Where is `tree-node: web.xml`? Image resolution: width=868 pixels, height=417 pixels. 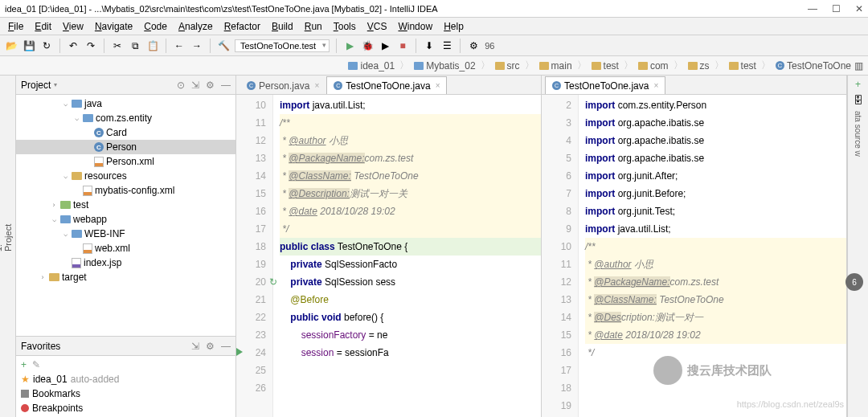
tree-node: web.xml is located at coordinates (125, 248).